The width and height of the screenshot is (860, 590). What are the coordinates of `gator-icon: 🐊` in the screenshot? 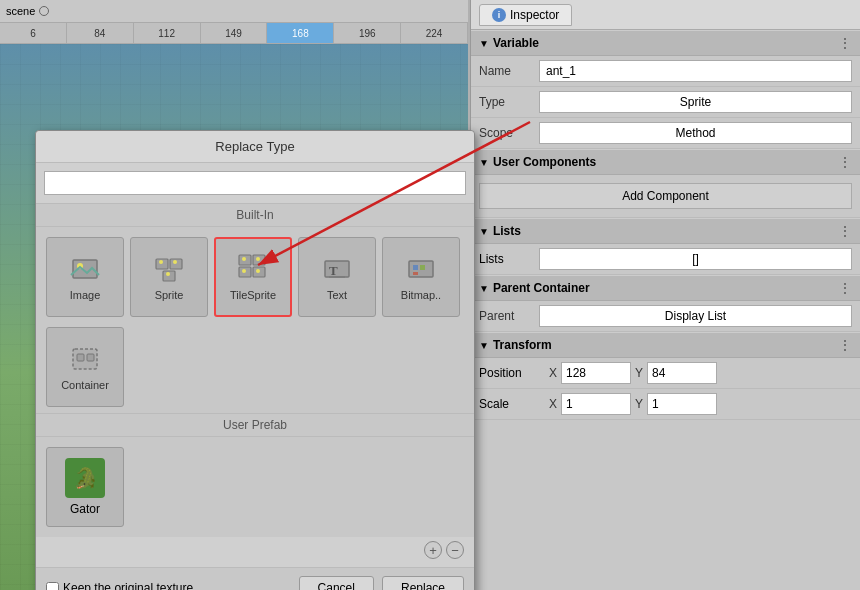 It's located at (85, 478).